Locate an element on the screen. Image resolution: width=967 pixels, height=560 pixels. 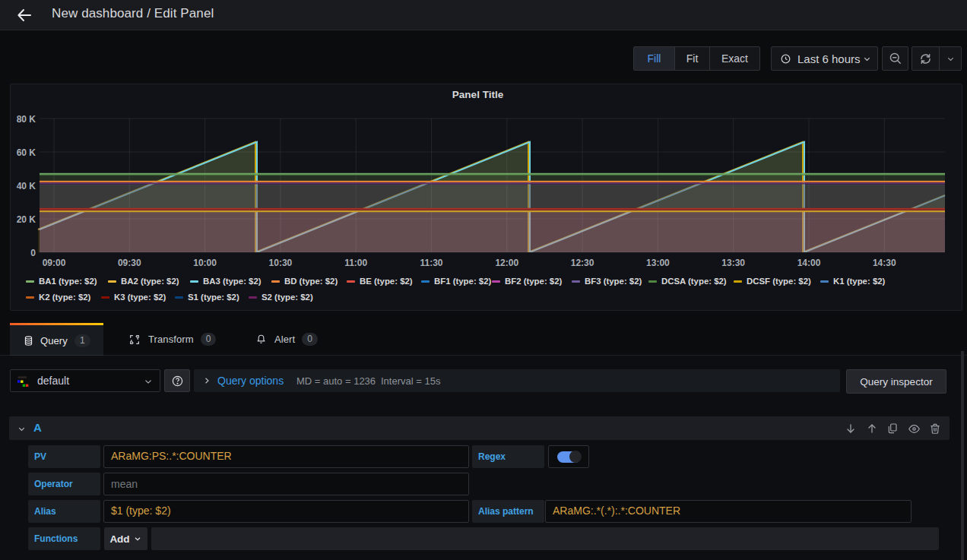
svg-text: 12:30 is located at coordinates (582, 263).